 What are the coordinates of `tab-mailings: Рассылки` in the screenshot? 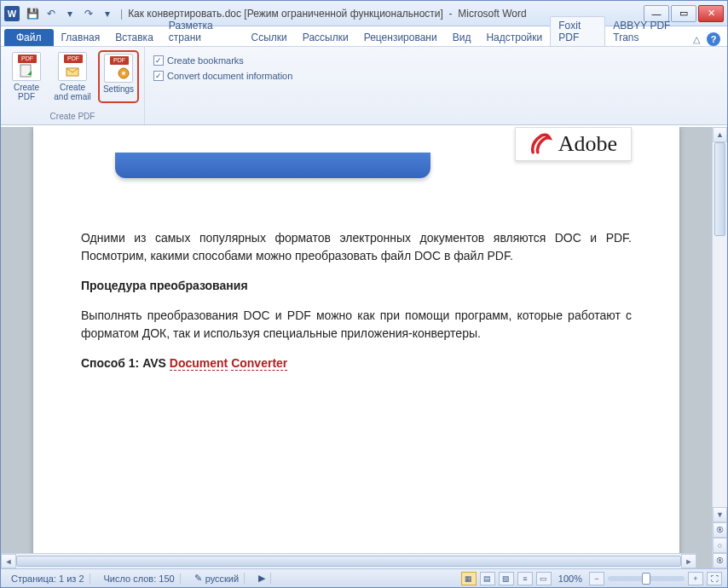 It's located at (326, 37).